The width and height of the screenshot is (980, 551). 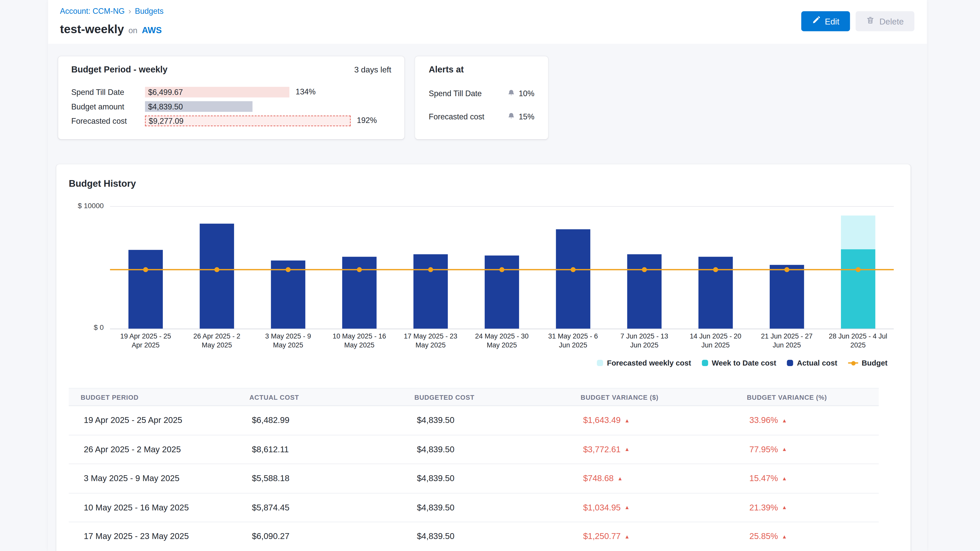 What do you see at coordinates (231, 98) in the screenshot?
I see `budget-period-card: Budget Period - weekly 3 days left Spend…` at bounding box center [231, 98].